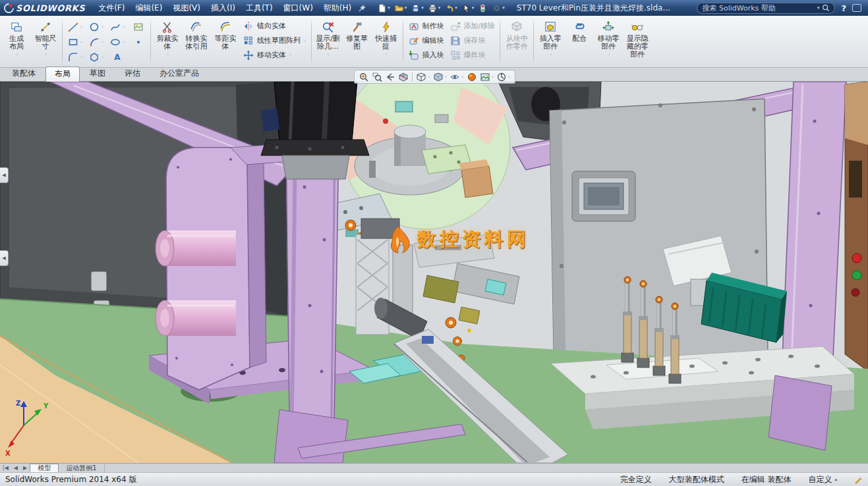  I want to click on pin-menu-icon, so click(362, 8).